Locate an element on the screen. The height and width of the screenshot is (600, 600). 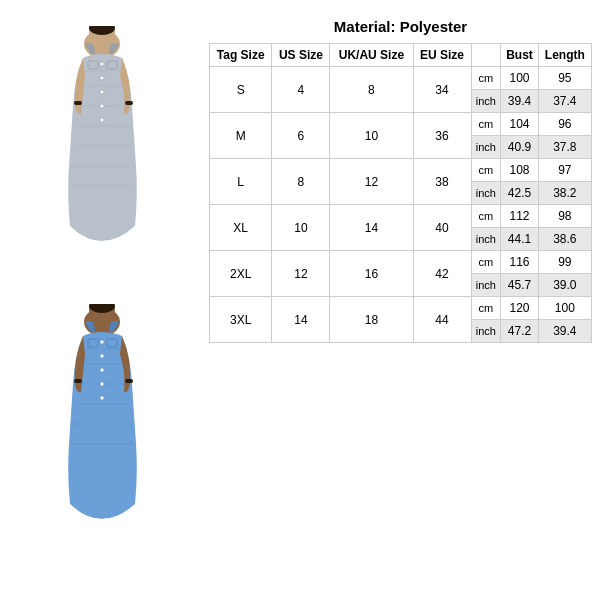
ukau-size-cell: 8 is located at coordinates (372, 90).